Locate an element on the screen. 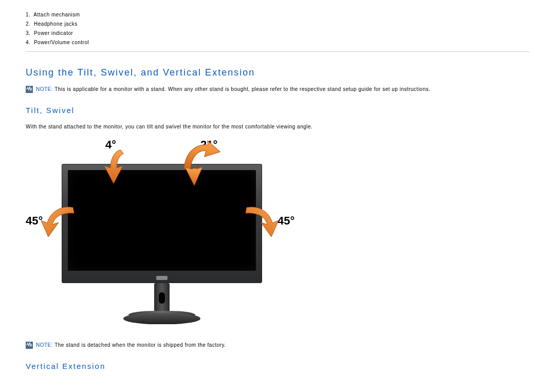 This screenshot has width=555, height=392. note-stand-detached: NOTE: The stand is detached when the mon… is located at coordinates (278, 345).